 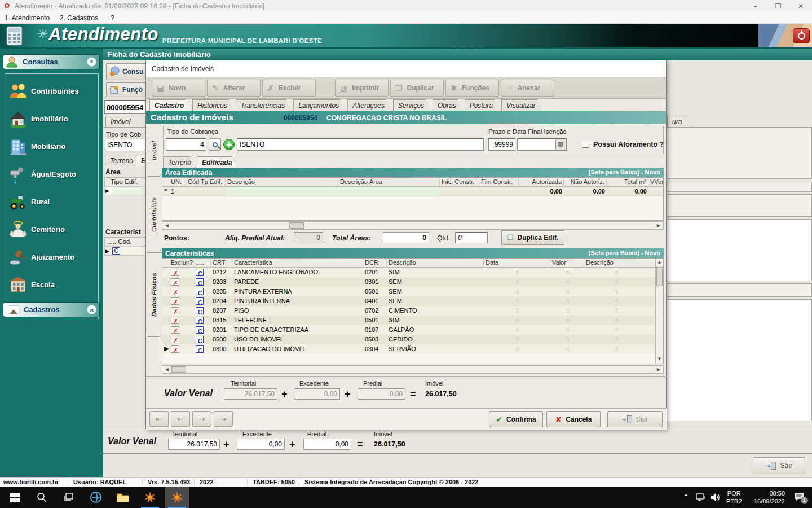 I want to click on sidebar-item-escola: Escola, so click(x=52, y=284).